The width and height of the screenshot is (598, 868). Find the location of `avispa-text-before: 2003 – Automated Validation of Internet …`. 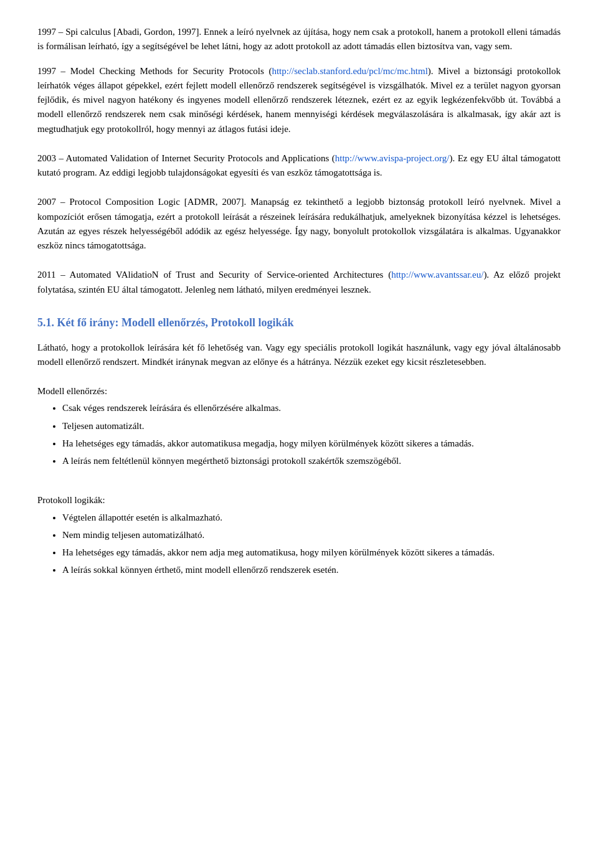

avispa-text-before: 2003 – Automated Validation of Internet … is located at coordinates (186, 158).